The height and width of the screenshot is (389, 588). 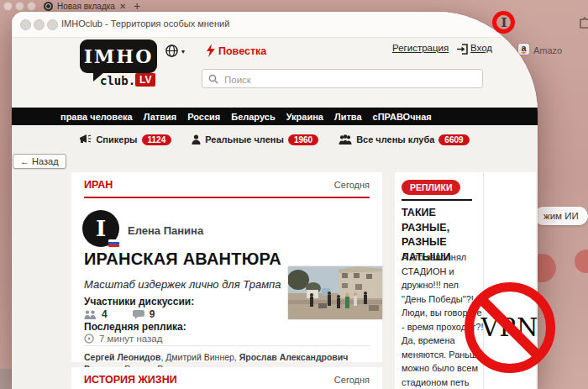 What do you see at coordinates (131, 339) in the screenshot?
I see `last-reply-time: 7 минут назад` at bounding box center [131, 339].